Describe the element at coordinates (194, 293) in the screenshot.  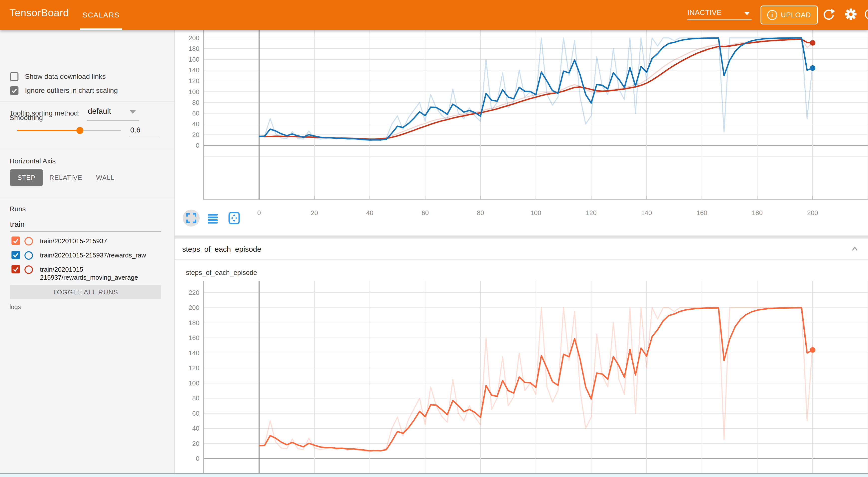
I see `svg-text: 220` at that location.